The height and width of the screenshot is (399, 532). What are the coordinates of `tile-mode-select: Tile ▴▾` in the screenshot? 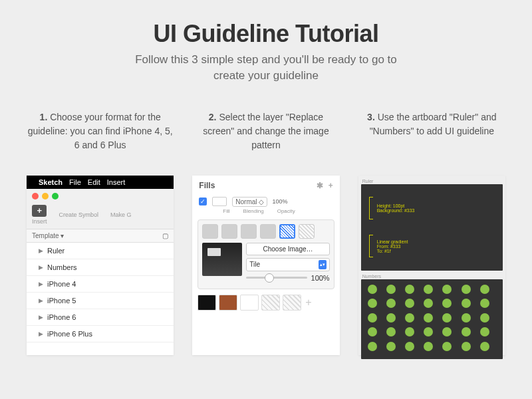 It's located at (287, 265).